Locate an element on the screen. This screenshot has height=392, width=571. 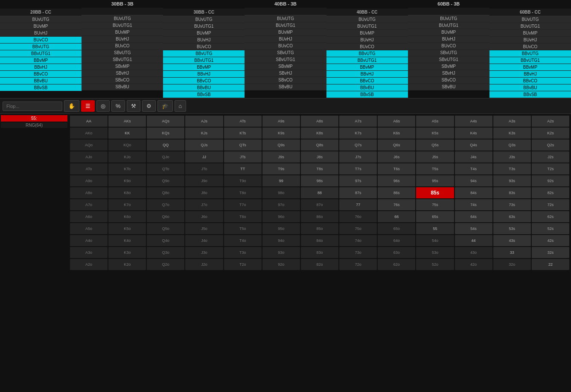
hand-cell: A9o is located at coordinates (89, 181).